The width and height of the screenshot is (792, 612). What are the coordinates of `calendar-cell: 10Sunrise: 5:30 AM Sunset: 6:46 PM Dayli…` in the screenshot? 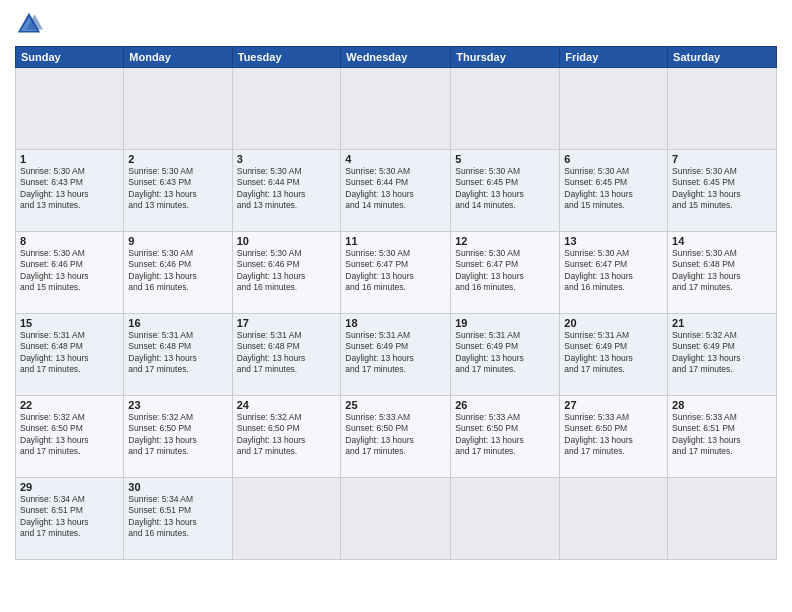 It's located at (286, 273).